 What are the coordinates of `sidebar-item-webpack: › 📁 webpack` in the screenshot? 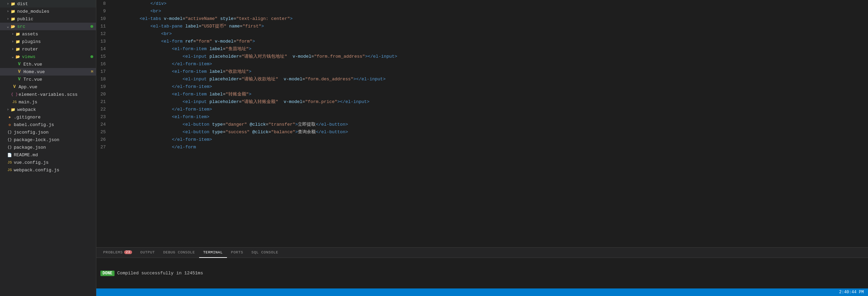 It's located at (48, 110).